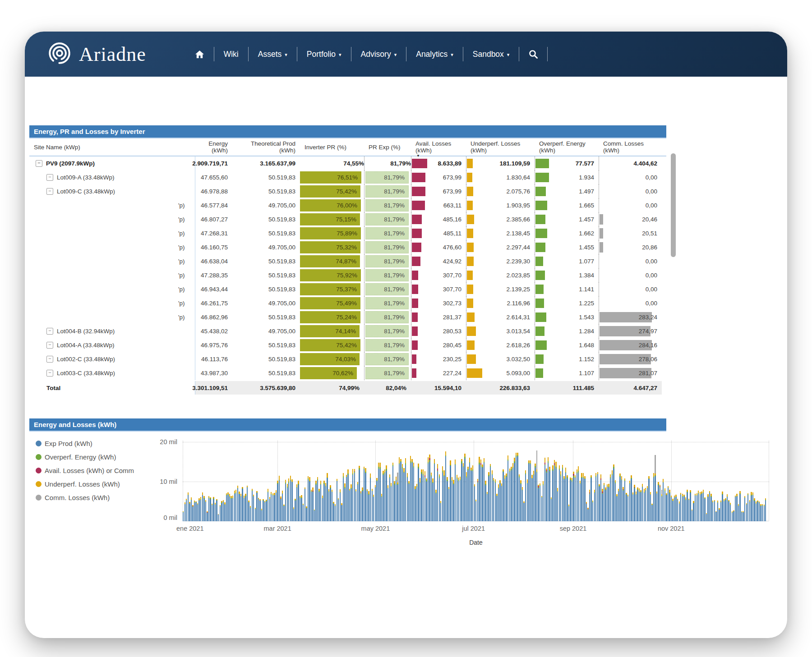 Image resolution: width=812 pixels, height=657 pixels. What do you see at coordinates (396, 359) in the screenshot?
I see `pr-exp-value: 81,79%` at bounding box center [396, 359].